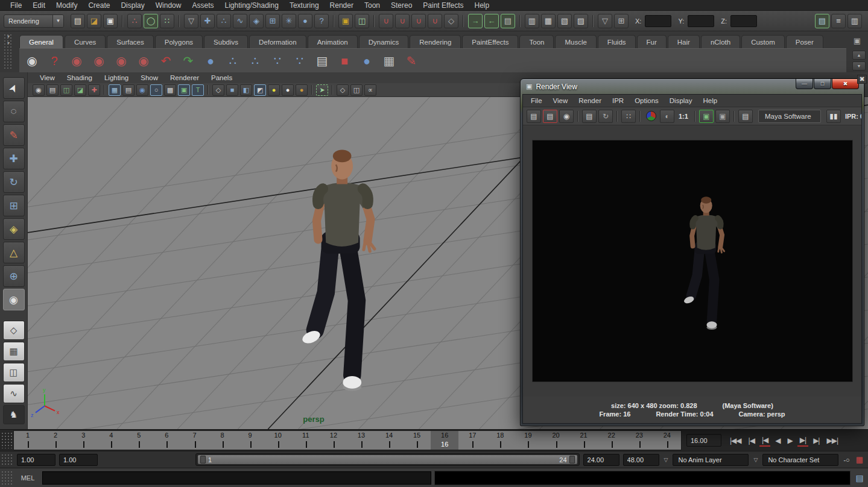  What do you see at coordinates (556, 440) in the screenshot?
I see `timeline-frame: 20 20` at bounding box center [556, 440].